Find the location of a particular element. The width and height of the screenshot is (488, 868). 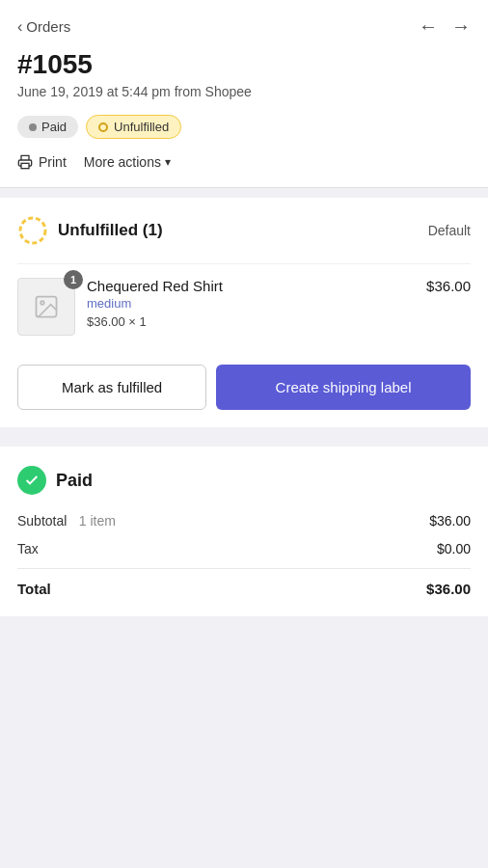

fulfillment-header: Unfulfilled (1) Default is located at coordinates (244, 231).